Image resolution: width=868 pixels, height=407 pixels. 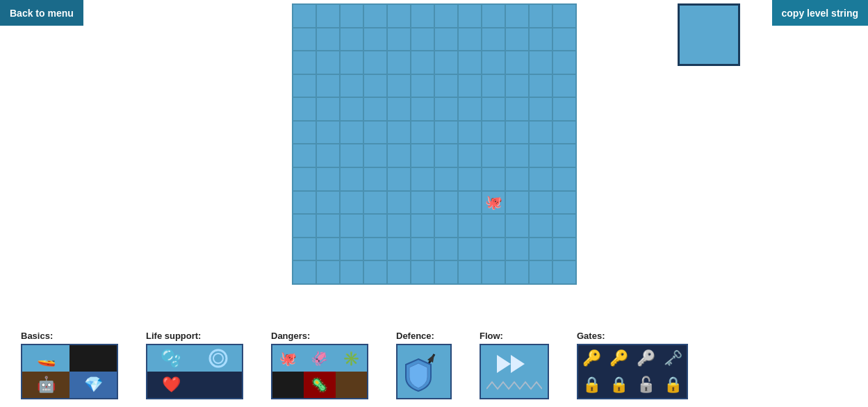 I want to click on basics-cell-3: 💎, so click(x=93, y=385).